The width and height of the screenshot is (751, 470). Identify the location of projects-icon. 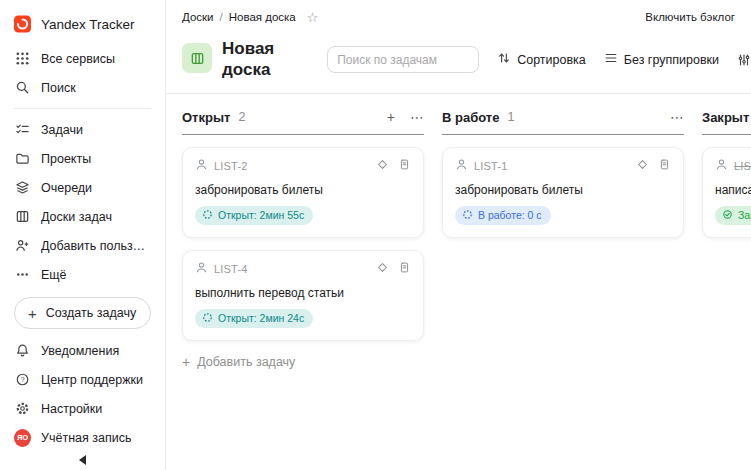
(22, 158).